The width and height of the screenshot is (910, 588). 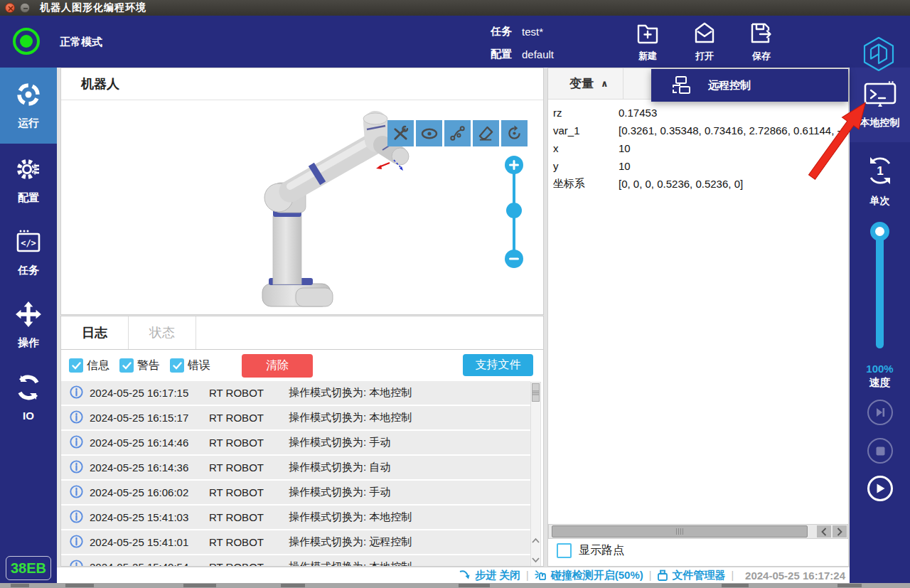 I want to click on file-manager-button: 文件管理器, so click(x=691, y=576).